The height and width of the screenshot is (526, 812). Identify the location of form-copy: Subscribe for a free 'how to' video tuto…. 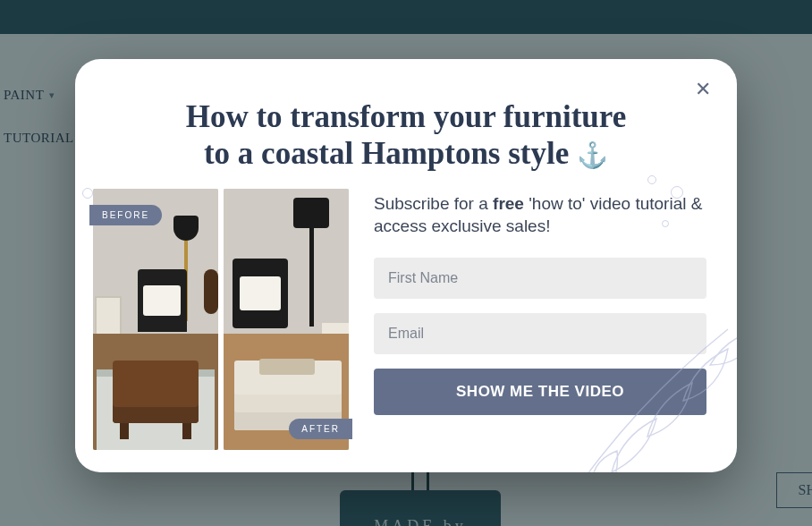
(540, 215).